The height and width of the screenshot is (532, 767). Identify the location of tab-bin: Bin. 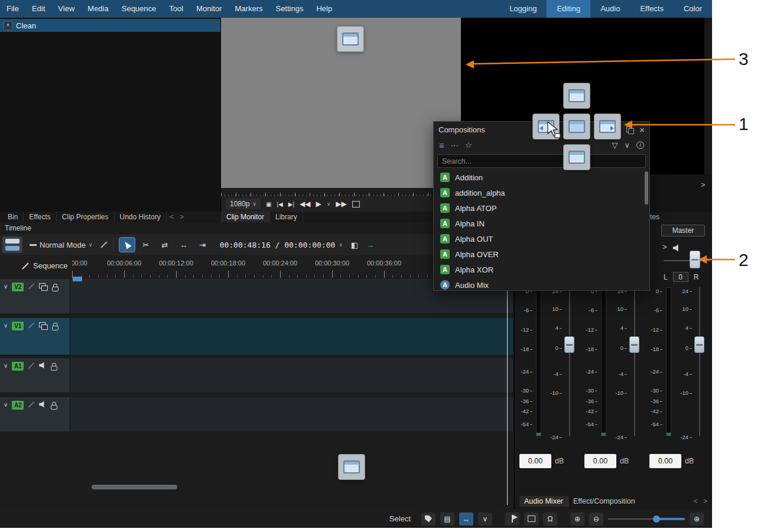
(13, 217).